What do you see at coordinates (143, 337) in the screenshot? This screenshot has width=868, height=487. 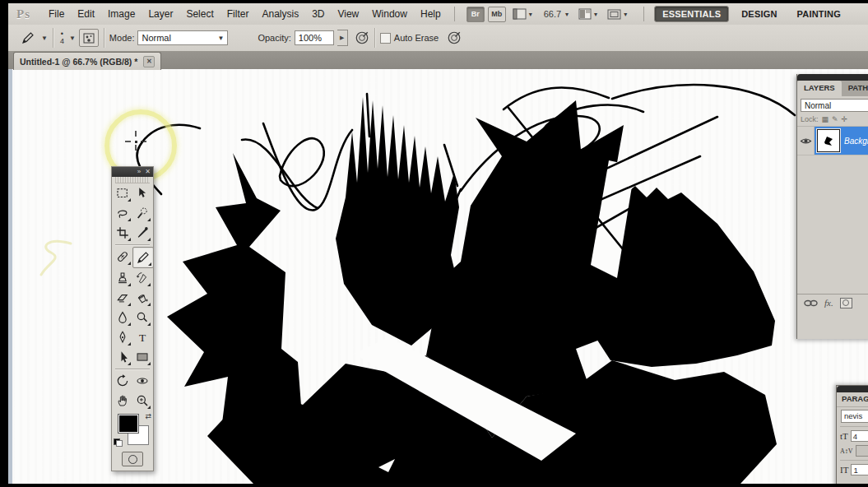 I see `svg-text: T` at bounding box center [143, 337].